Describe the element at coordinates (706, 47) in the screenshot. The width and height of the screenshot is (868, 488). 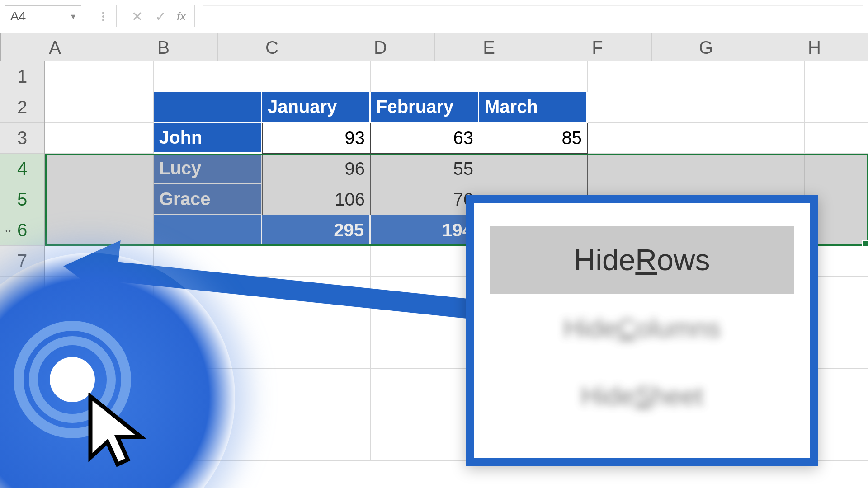
I see `col-header-G: G` at that location.